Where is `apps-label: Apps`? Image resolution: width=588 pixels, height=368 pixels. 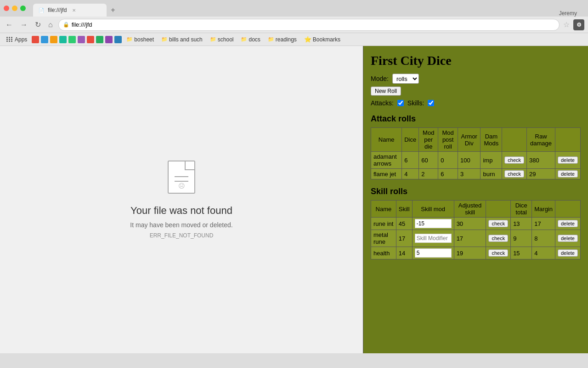
apps-label: Apps is located at coordinates (21, 40).